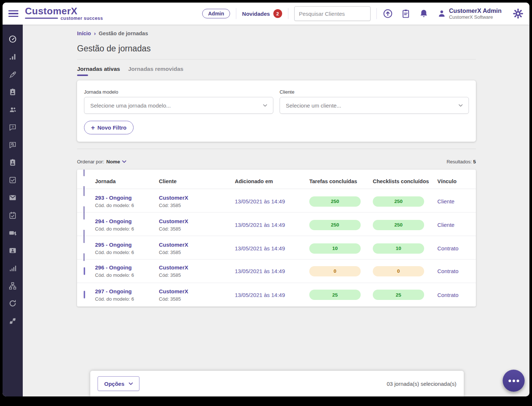 The width and height of the screenshot is (532, 406). I want to click on sidebar-item-signal-bars, so click(12, 268).